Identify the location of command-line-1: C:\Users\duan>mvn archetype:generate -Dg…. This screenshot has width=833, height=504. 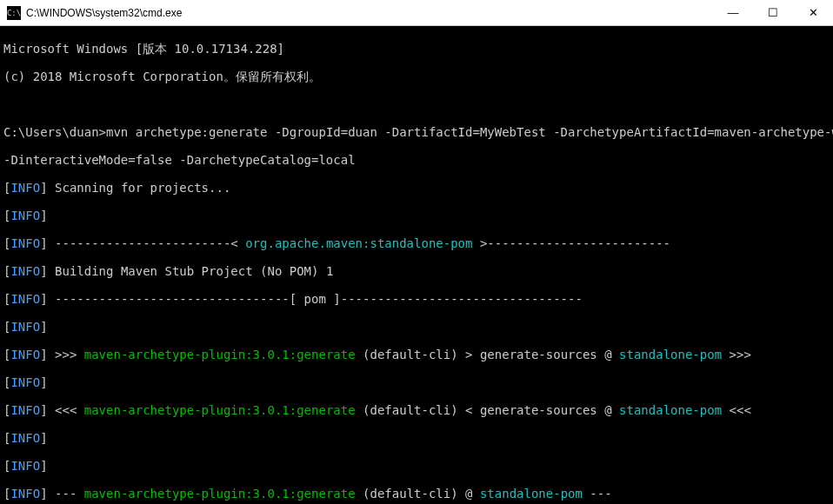
(416, 132).